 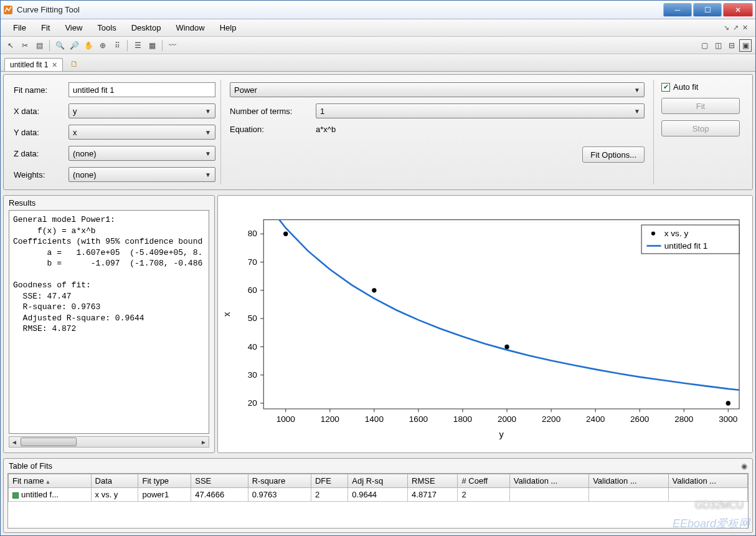 I want to click on scroll-right-icon: ►, so click(x=204, y=442).